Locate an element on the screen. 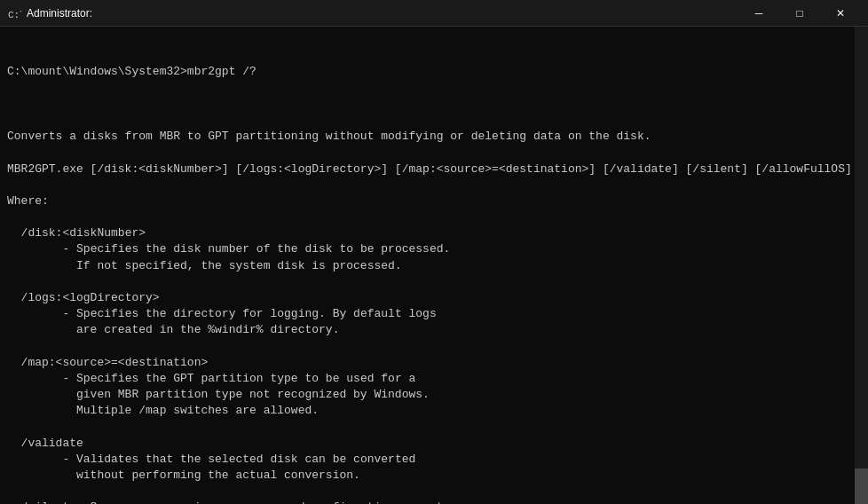 This screenshot has width=868, height=504. terminal-line: /validate is located at coordinates (434, 444).